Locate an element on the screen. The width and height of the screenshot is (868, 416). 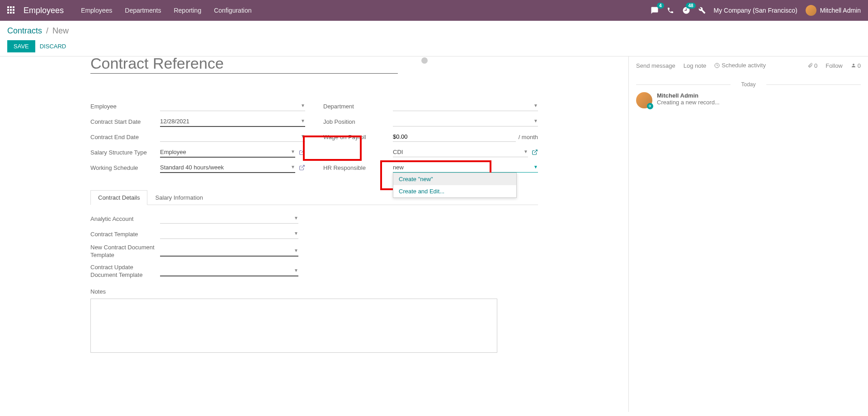
form-columns: Employee ▼ Contract Start Date ▼ is located at coordinates (314, 139).